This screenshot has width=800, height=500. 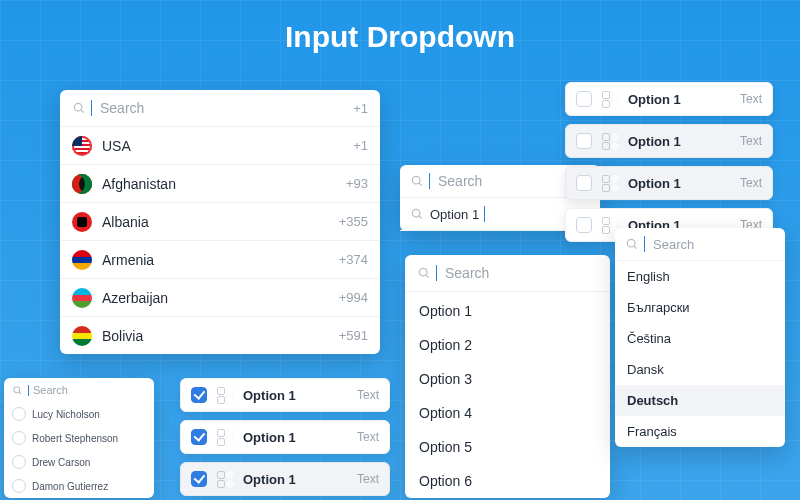 What do you see at coordinates (116, 146) in the screenshot?
I see `country-name: USA` at bounding box center [116, 146].